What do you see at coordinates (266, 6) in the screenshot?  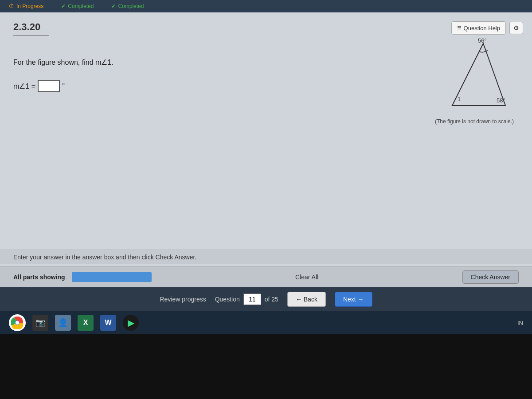 I see `top-status-bar: ⏱ In Progress ✔ Completed ✔ Completed` at bounding box center [266, 6].